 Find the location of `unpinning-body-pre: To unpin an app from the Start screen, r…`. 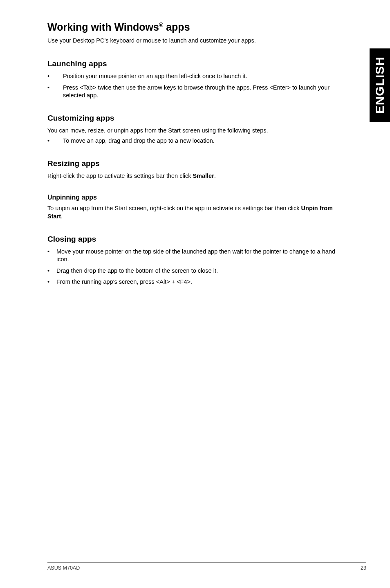

unpinning-body-pre: To unpin an app from the Start screen, r… is located at coordinates (174, 208).